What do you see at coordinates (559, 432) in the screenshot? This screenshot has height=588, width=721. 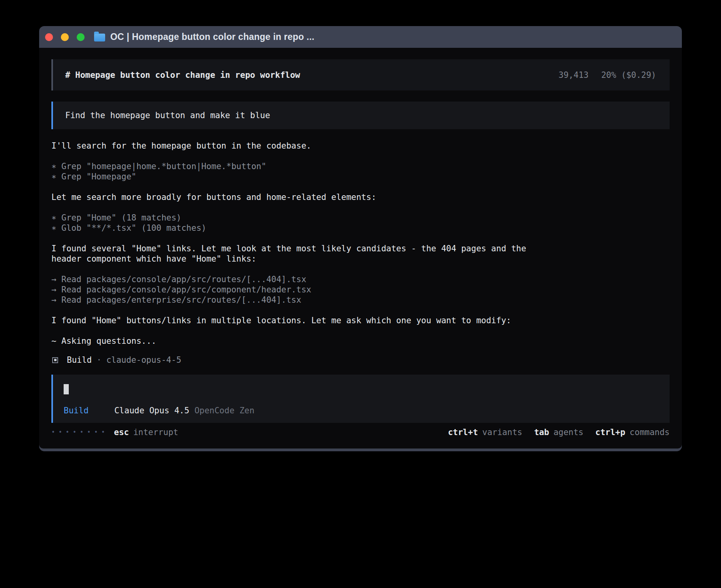 I see `shortcut-agents: tab agents` at bounding box center [559, 432].